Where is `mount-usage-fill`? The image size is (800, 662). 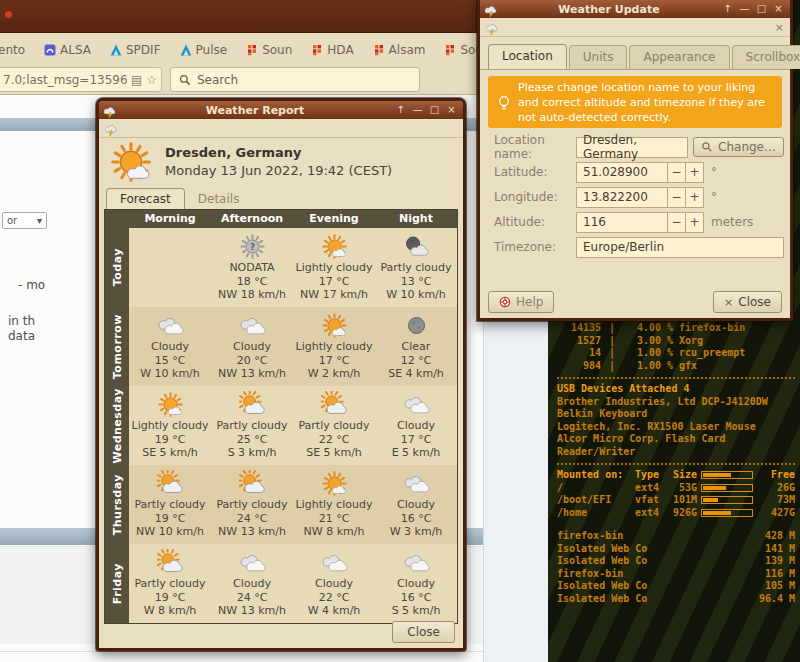 mount-usage-fill is located at coordinates (710, 500).